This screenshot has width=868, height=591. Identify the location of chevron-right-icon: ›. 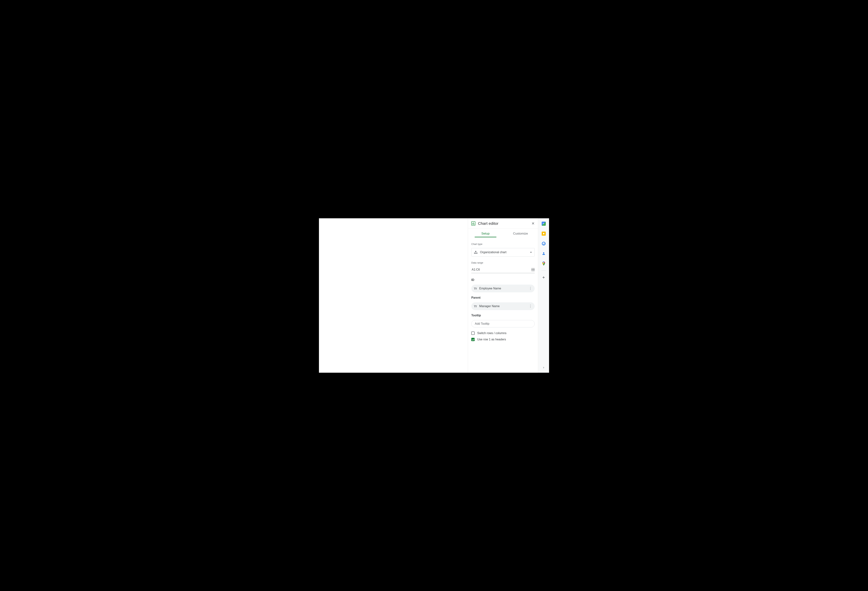
(544, 368).